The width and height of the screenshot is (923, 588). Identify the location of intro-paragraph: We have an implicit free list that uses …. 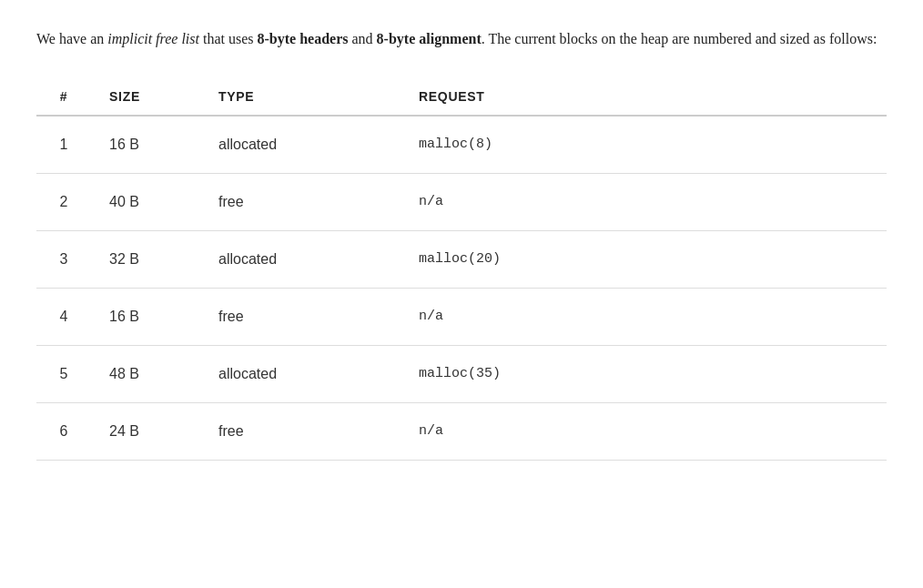
(462, 39).